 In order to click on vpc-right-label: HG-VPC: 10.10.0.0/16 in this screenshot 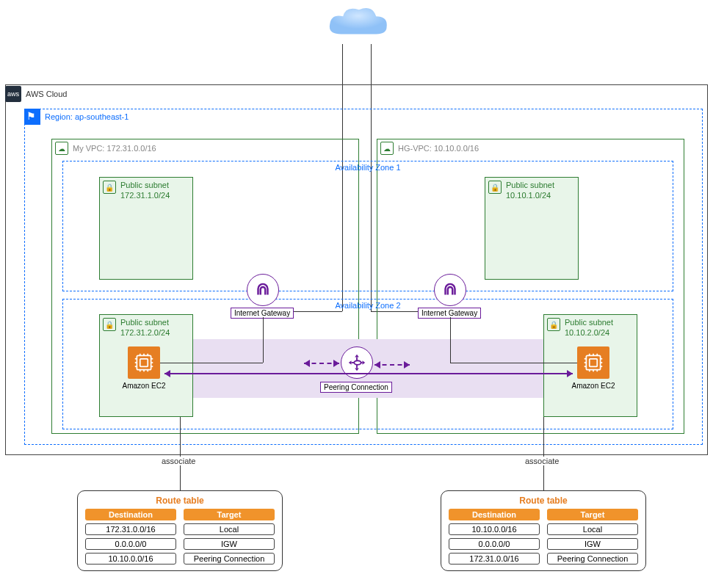, I will do `click(438, 148)`.